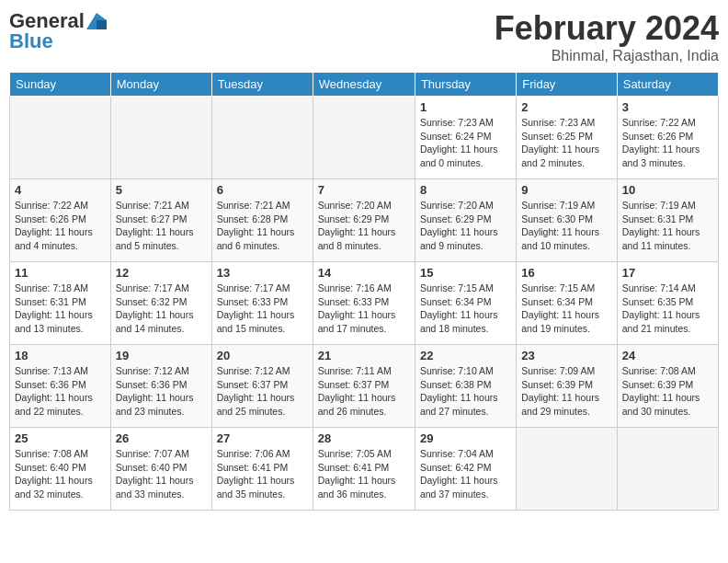  What do you see at coordinates (364, 221) in the screenshot?
I see `calendar-week-row: 4Sunrise: 7:22 AM Sunset: 6:26 PM Daylig…` at bounding box center [364, 221].